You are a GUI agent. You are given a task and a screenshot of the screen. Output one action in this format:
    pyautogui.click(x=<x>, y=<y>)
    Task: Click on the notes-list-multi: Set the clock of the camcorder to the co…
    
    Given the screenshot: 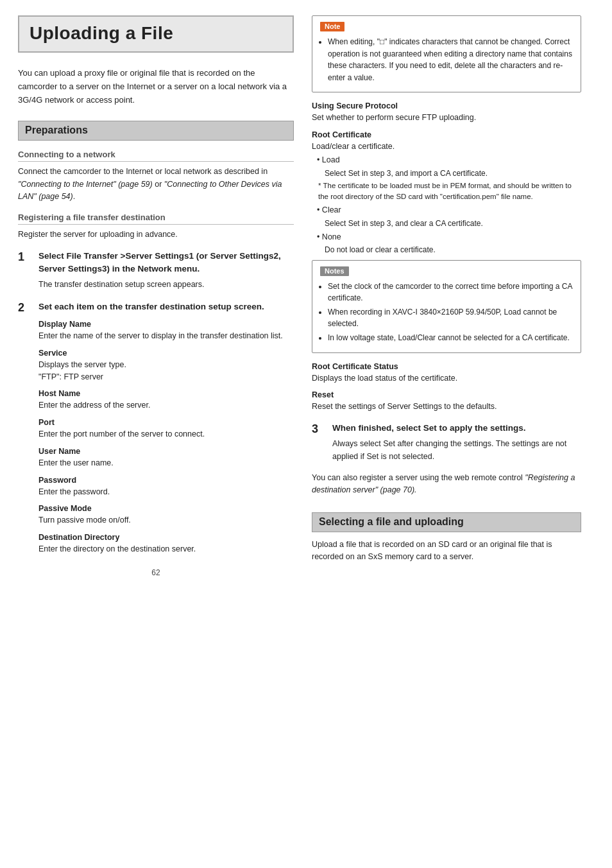 What is the action you would take?
    pyautogui.click(x=446, y=312)
    